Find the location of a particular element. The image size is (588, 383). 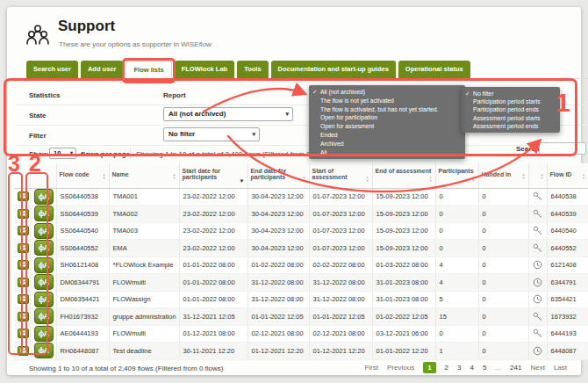

envelope-icon is located at coordinates (24, 282).